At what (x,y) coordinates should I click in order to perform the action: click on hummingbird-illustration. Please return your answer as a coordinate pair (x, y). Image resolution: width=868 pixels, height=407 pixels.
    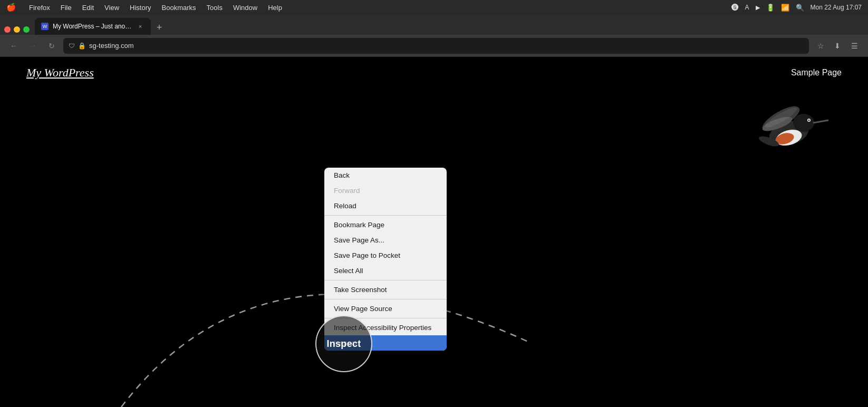
    Looking at the image, I should click on (789, 128).